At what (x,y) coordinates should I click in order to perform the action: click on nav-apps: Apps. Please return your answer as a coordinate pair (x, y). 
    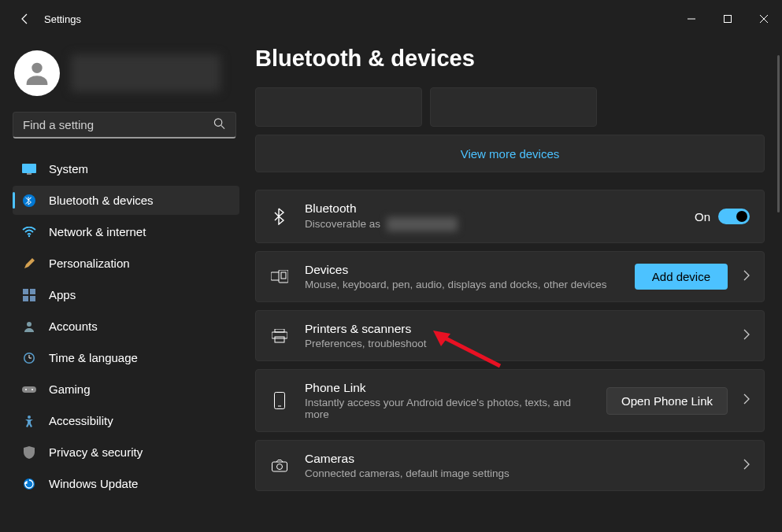
    Looking at the image, I should click on (126, 294).